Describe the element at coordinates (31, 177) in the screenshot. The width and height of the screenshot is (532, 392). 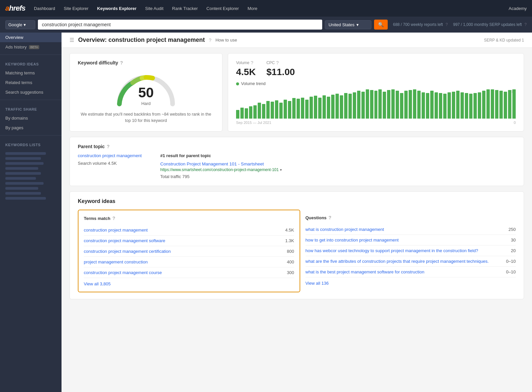
I see `kw-lists-placeholder-area` at that location.